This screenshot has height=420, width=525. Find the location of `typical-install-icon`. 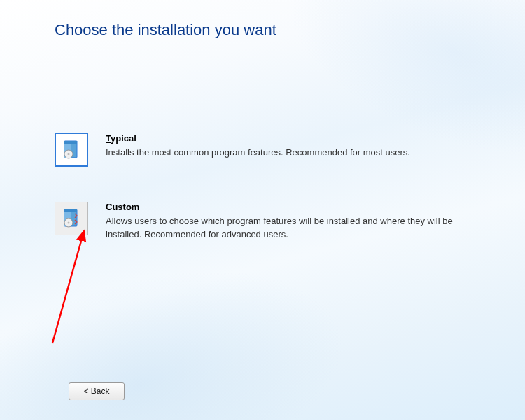

typical-install-icon is located at coordinates (71, 150).